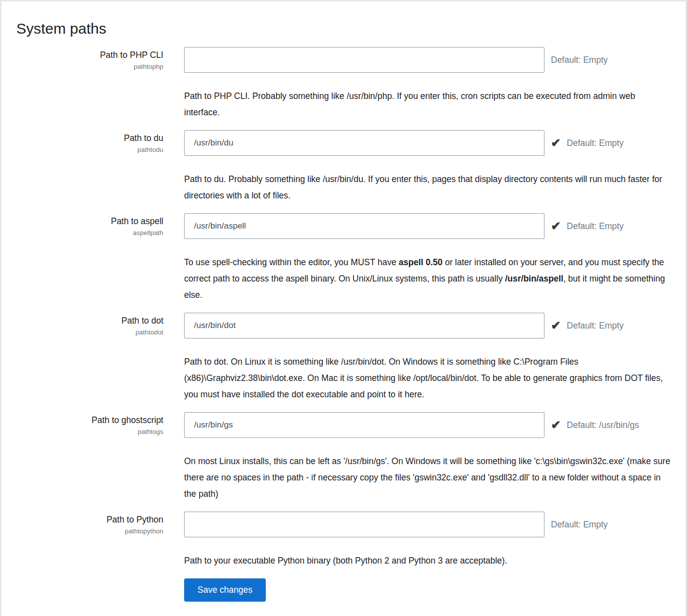 This screenshot has width=687, height=616. I want to click on form-actions: Save changes, so click(344, 590).